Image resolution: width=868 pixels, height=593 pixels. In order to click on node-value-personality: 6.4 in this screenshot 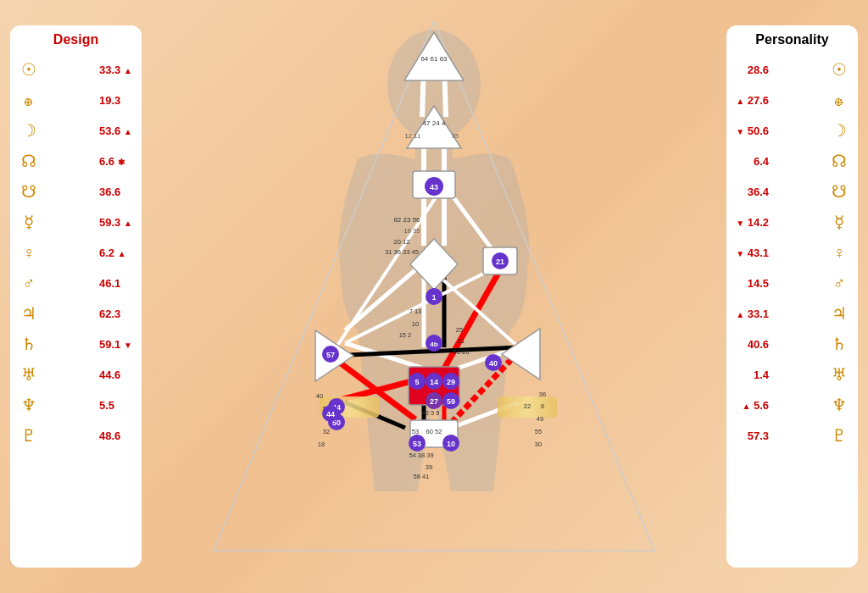, I will do `click(752, 161)`.